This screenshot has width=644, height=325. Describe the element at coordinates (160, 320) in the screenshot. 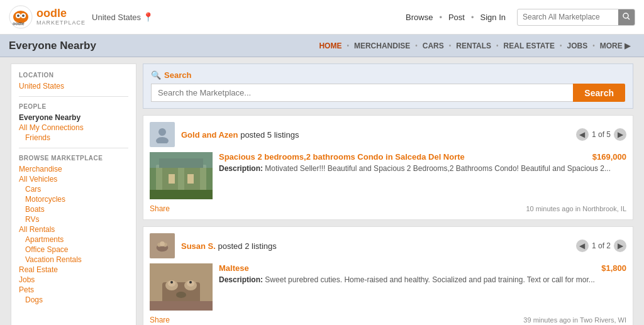

I see `listing-2-share-link: Share` at that location.